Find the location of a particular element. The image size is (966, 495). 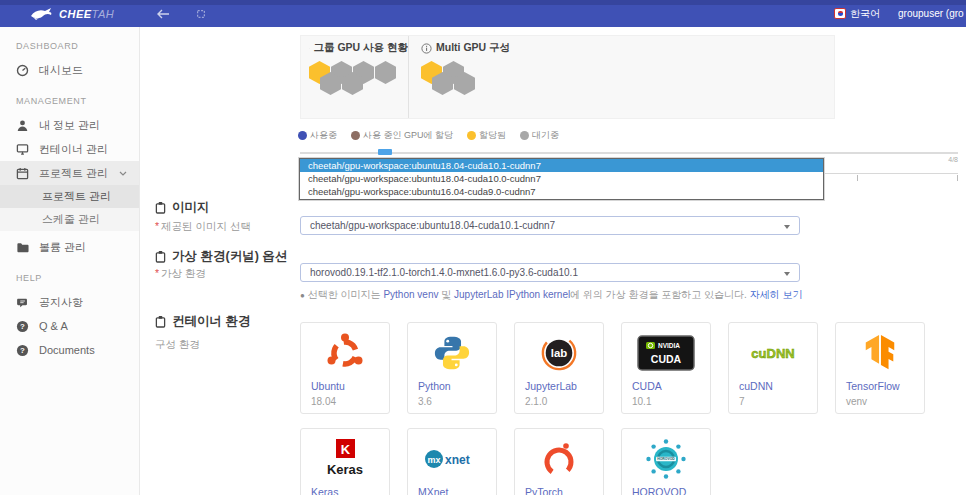

info-icon is located at coordinates (426, 48).